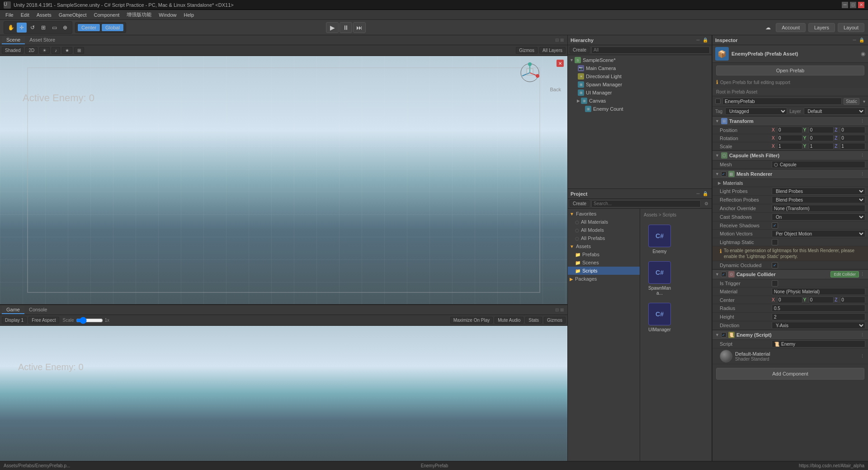 This screenshot has height=470, width=868. What do you see at coordinates (790, 121) in the screenshot?
I see `transform-component-header: ▼ ⊞ Transform ⋮` at bounding box center [790, 121].